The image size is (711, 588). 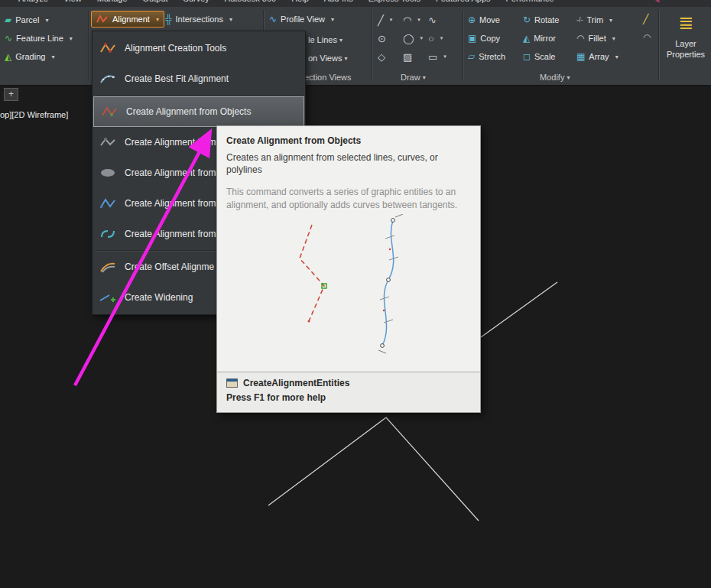 What do you see at coordinates (385, 20) in the screenshot?
I see `draw-line-button: ╱ ▾` at bounding box center [385, 20].